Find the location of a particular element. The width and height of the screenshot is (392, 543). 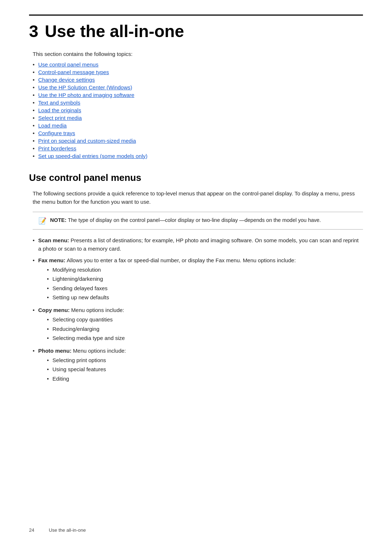

toc-link-change-device-settings: Change device settings is located at coordinates (66, 80).